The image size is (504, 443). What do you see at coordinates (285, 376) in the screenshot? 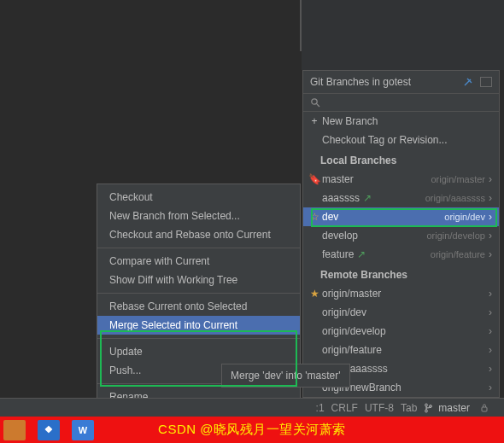
I see `merge-tooltip: Merge 'dev' into 'master'` at bounding box center [285, 376].